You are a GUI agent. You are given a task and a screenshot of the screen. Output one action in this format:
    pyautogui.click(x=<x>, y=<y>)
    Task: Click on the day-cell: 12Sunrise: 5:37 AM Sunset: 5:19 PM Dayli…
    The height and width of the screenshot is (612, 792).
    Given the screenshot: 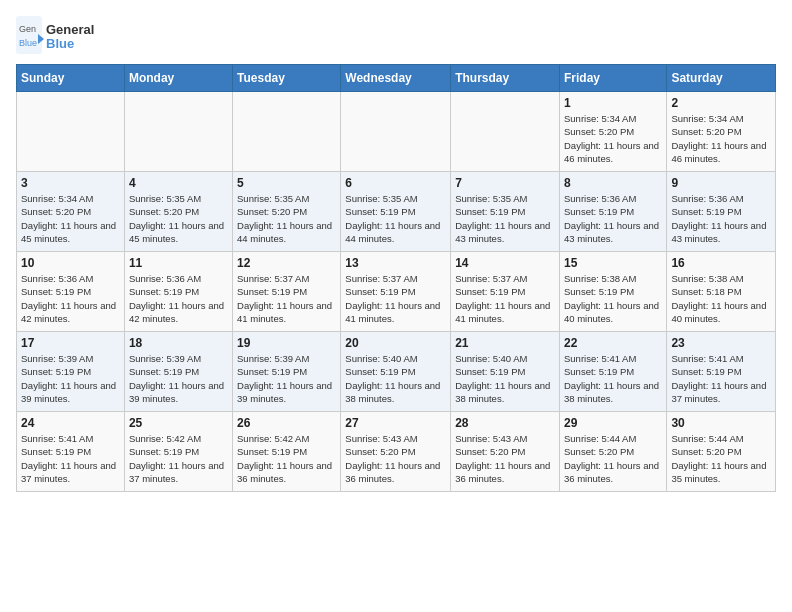 What is the action you would take?
    pyautogui.click(x=287, y=292)
    